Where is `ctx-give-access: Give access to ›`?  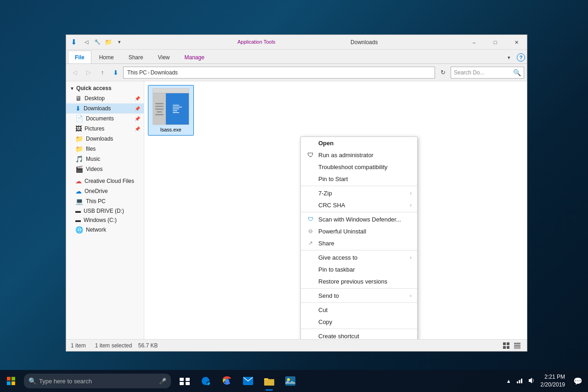
ctx-give-access: Give access to › is located at coordinates (359, 257).